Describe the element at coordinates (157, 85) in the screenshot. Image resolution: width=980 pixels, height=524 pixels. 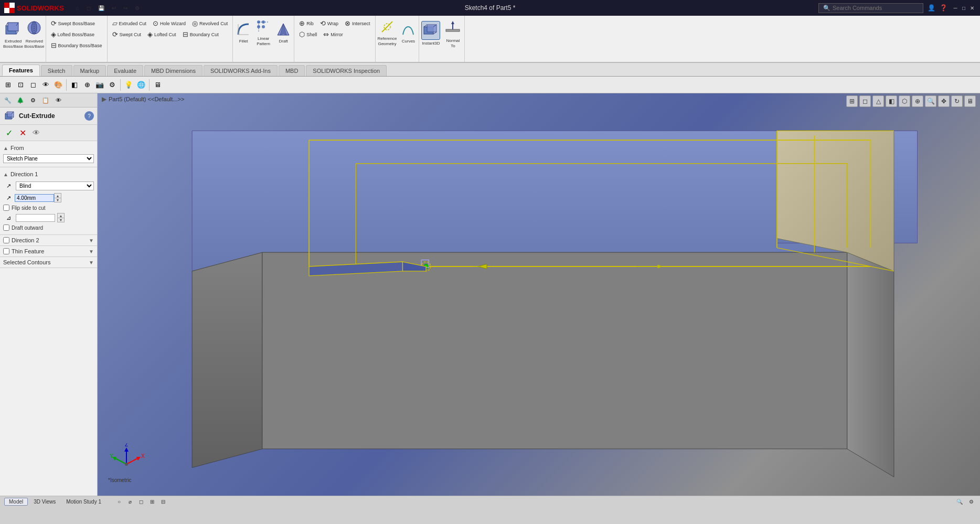
I see `monitor-btn: 🖥` at that location.